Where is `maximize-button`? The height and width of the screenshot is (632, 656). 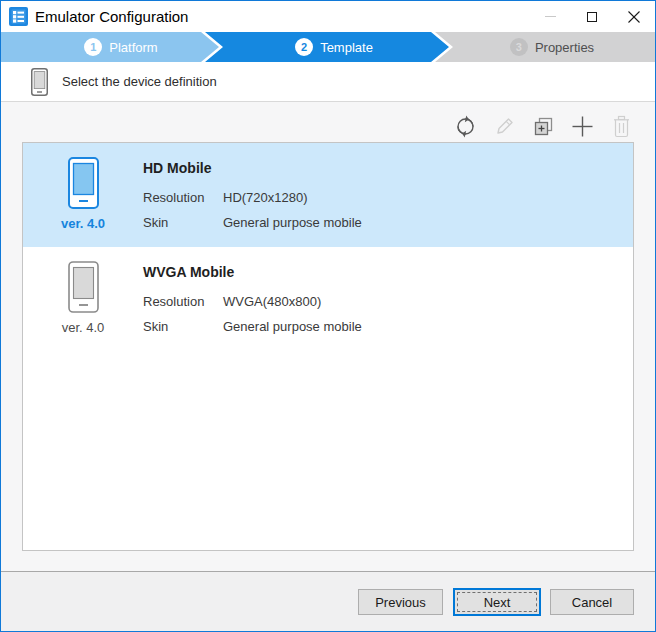
maximize-button is located at coordinates (592, 16).